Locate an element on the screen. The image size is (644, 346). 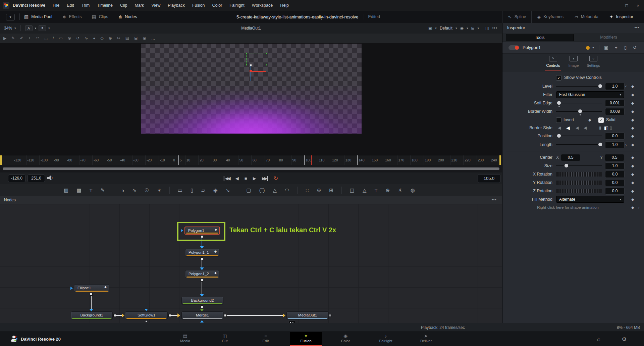
level-slider is located at coordinates (579, 86).